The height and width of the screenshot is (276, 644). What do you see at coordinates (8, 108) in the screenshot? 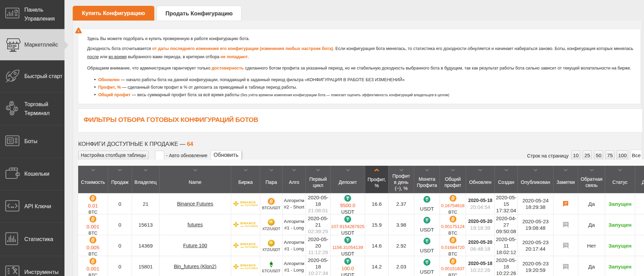
I see `svg-text: Ł` at bounding box center [8, 108].